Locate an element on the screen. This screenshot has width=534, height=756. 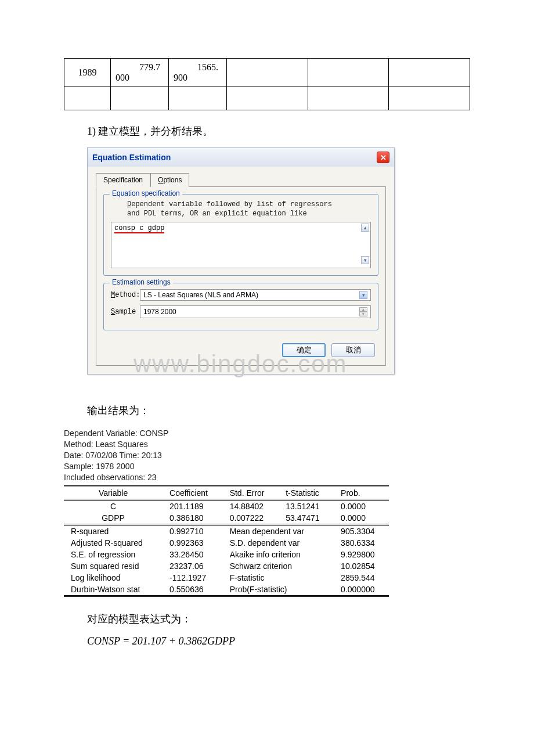
ok-button: 确定 is located at coordinates (304, 350).